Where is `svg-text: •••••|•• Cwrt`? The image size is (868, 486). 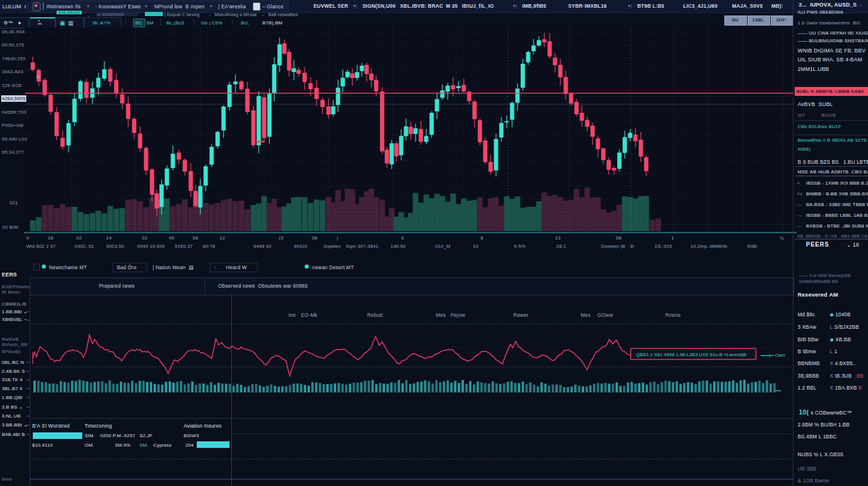 svg-text: •••••|•• Cwrt is located at coordinates (773, 355).